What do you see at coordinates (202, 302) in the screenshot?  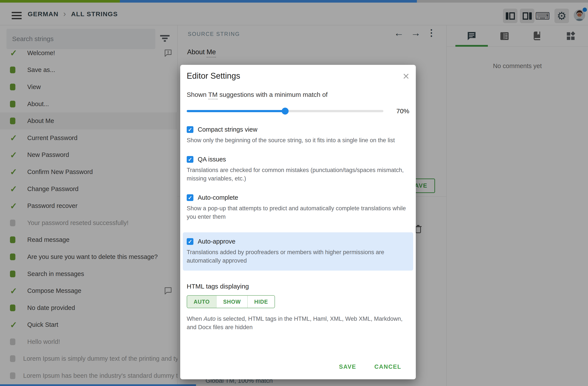 I see `html-tags-option-auto: AUTO` at bounding box center [202, 302].